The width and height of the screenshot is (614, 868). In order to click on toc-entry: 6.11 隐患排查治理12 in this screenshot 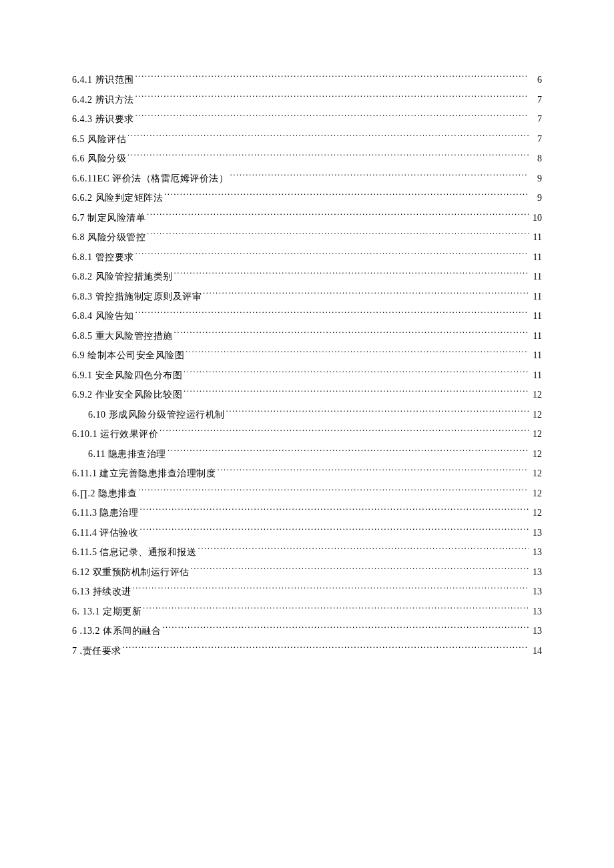, I will do `click(307, 455)`.